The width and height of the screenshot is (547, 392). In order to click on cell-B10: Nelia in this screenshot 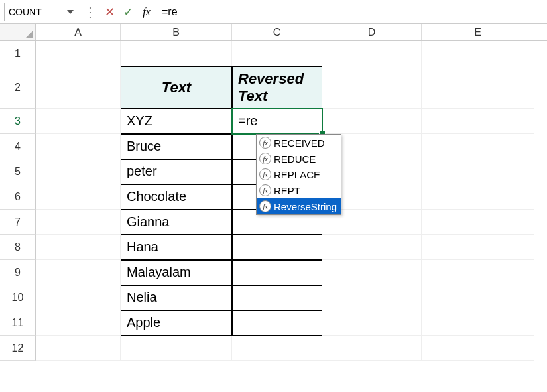, I will do `click(176, 298)`.